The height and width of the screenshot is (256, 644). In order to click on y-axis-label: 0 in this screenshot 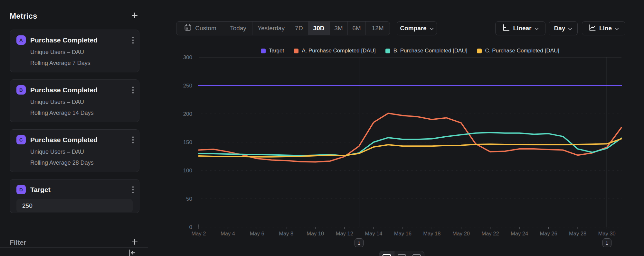, I will do `click(191, 227)`.